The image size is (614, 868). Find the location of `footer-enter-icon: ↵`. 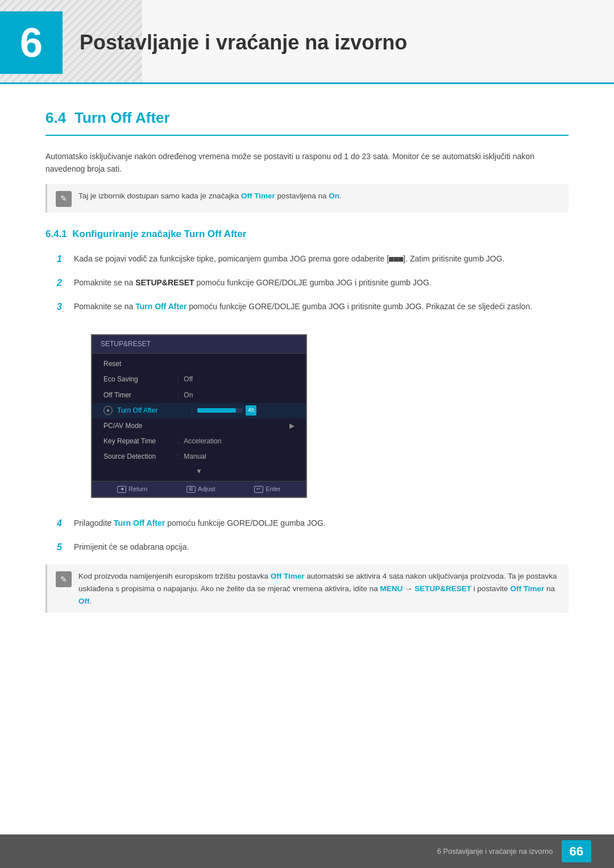

footer-enter-icon: ↵ is located at coordinates (259, 489).